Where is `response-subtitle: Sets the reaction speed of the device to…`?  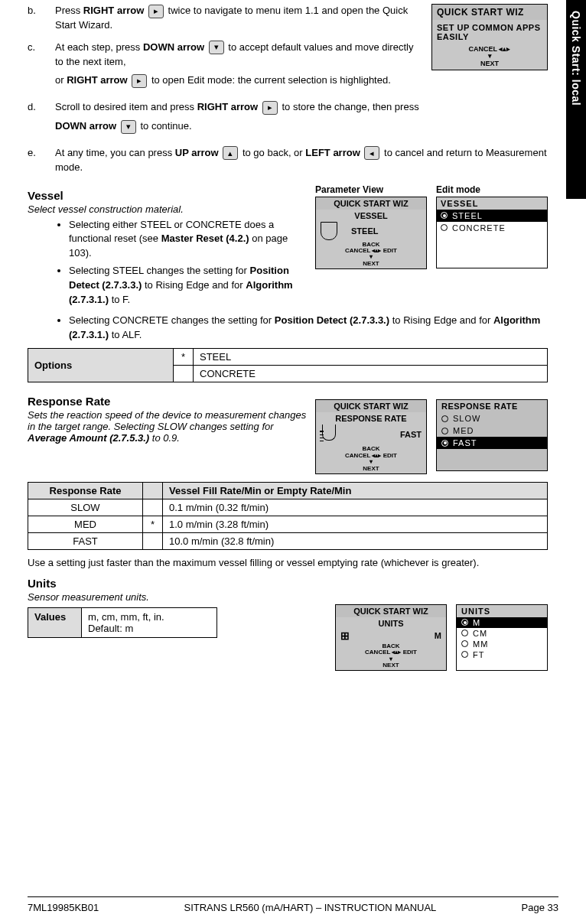
response-subtitle: Sets the reaction speed of the device to… is located at coordinates (168, 427).